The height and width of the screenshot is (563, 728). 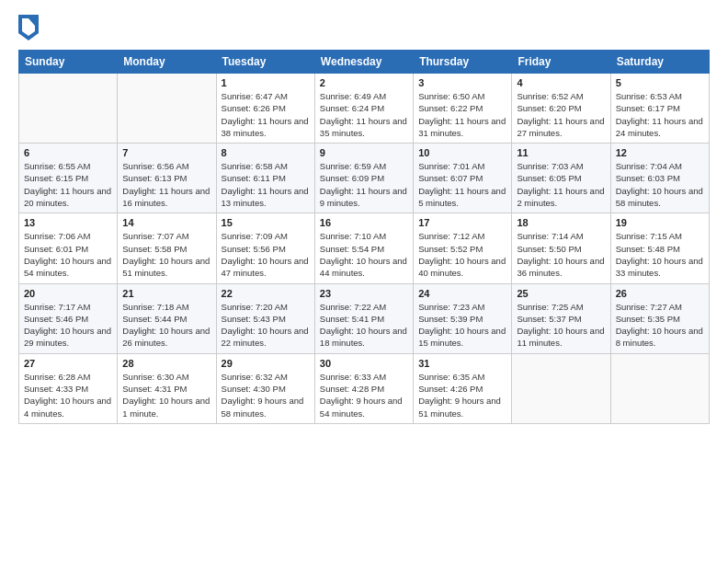 What do you see at coordinates (266, 326) in the screenshot?
I see `day-detail: Sunrise: 7:20 AM Sunset: 5:43 PM Dayligh…` at bounding box center [266, 326].